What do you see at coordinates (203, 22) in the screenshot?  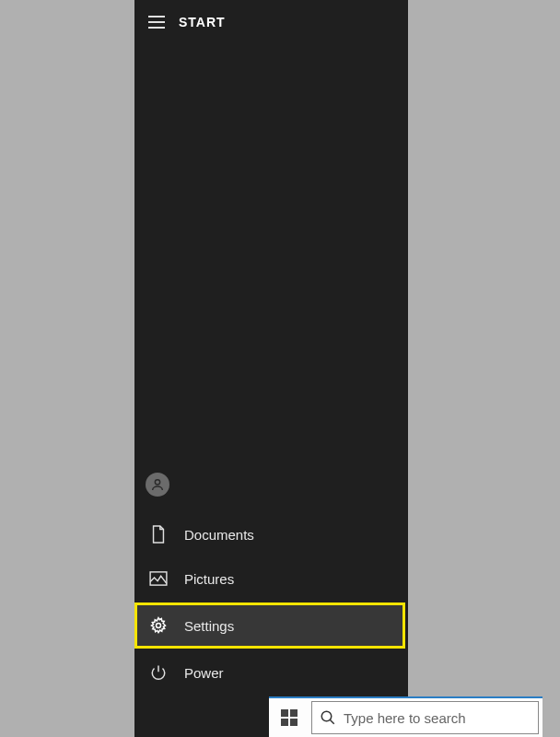 I see `start-title: START` at bounding box center [203, 22].